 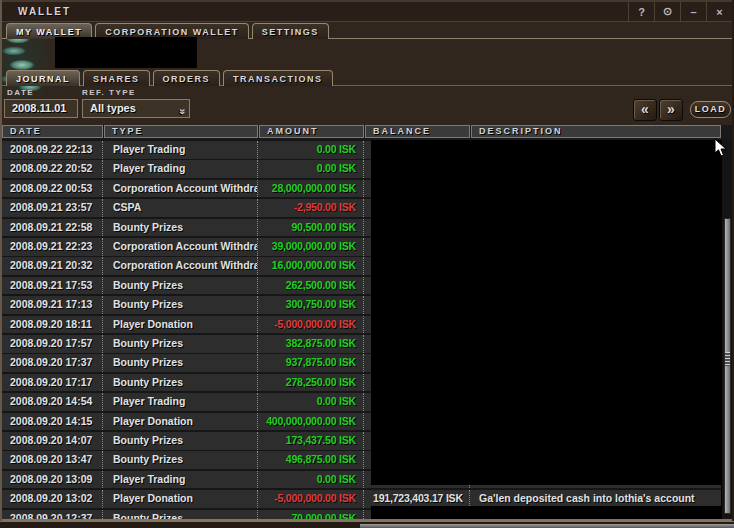 I want to click on date-cell: 2008.09.20 14:54, so click(x=52, y=402).